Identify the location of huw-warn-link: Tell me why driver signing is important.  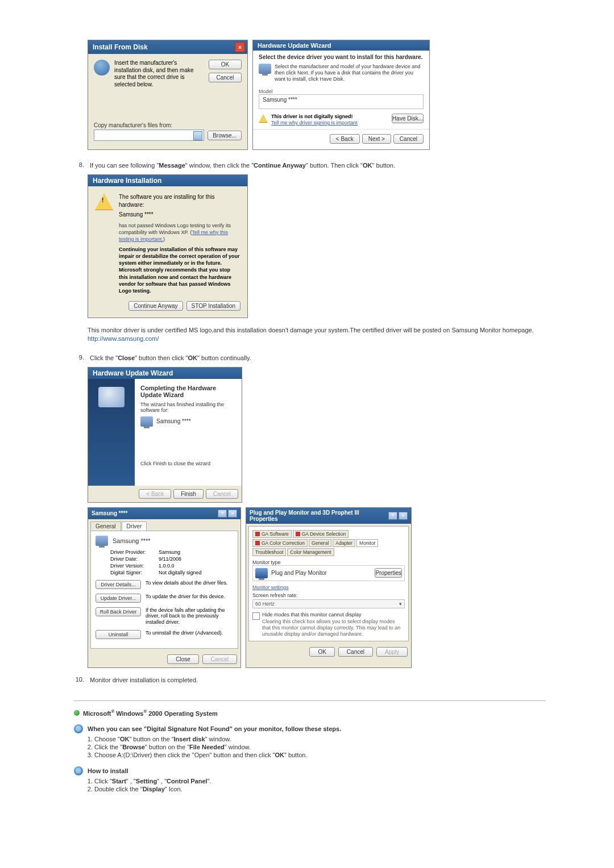
(314, 123).